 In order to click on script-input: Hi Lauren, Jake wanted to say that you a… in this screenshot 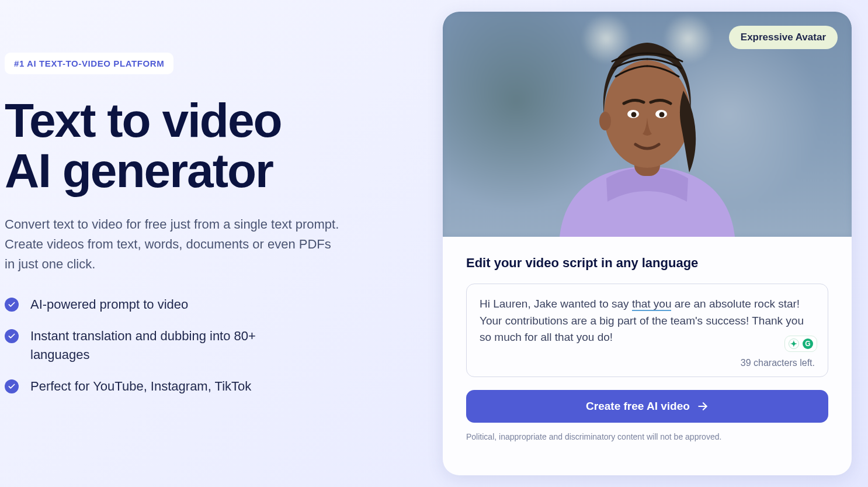, I will do `click(647, 330)`.